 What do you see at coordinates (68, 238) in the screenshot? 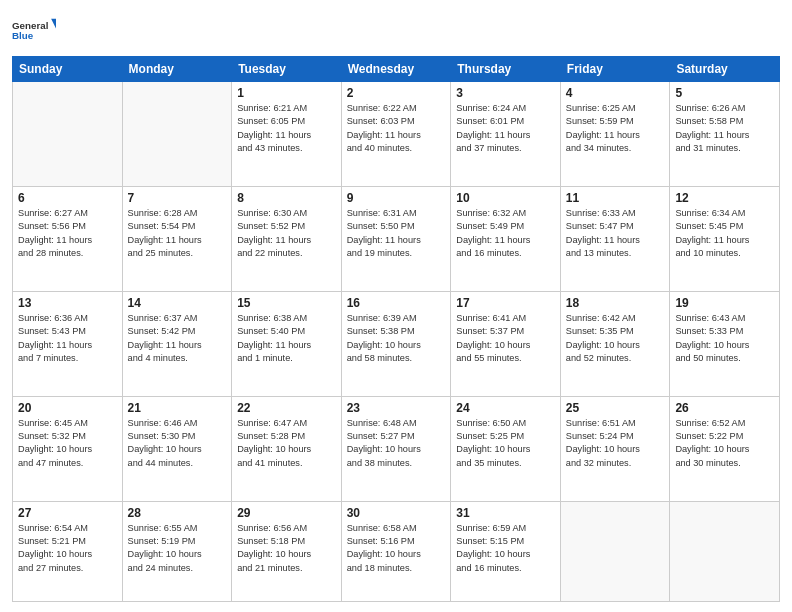
I see `calendar-cell: 6Sunrise: 6:27 AM Sunset: 5:56 PM Daylig…` at bounding box center [68, 238].